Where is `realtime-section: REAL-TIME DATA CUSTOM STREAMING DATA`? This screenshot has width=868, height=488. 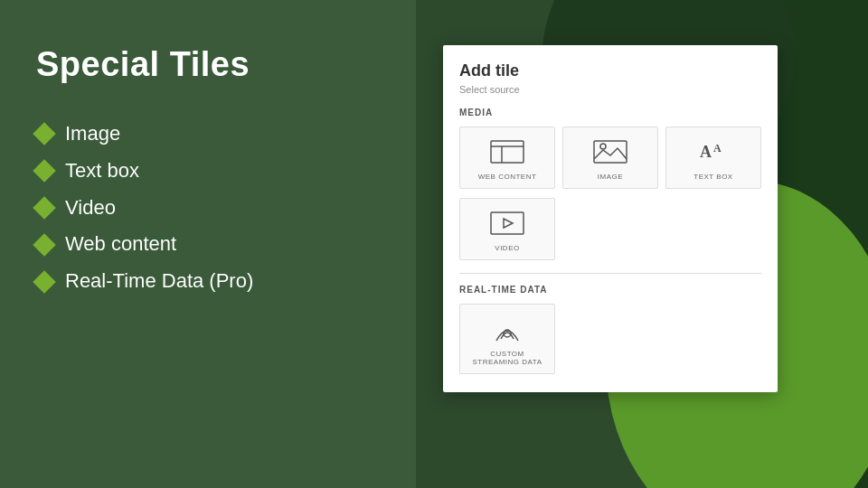
realtime-section: REAL-TIME DATA CUSTOM STREAMING DATA is located at coordinates (610, 329).